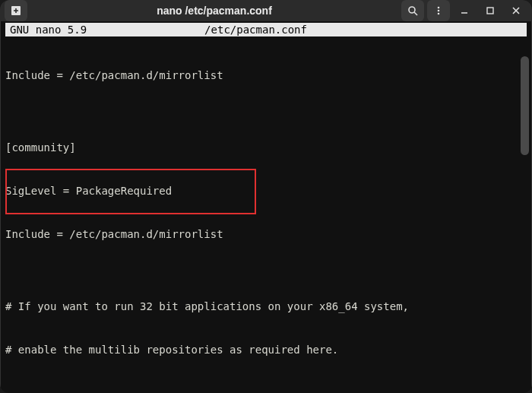 This screenshot has width=532, height=393. What do you see at coordinates (266, 192) in the screenshot?
I see `editor-line: SigLevel = PackageRequired` at bounding box center [266, 192].